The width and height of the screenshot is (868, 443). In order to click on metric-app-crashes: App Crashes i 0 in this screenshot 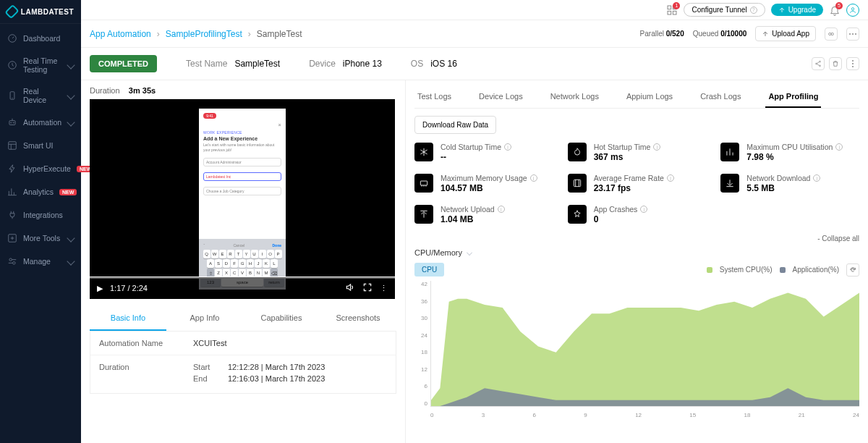, I will do `click(637, 214)`.